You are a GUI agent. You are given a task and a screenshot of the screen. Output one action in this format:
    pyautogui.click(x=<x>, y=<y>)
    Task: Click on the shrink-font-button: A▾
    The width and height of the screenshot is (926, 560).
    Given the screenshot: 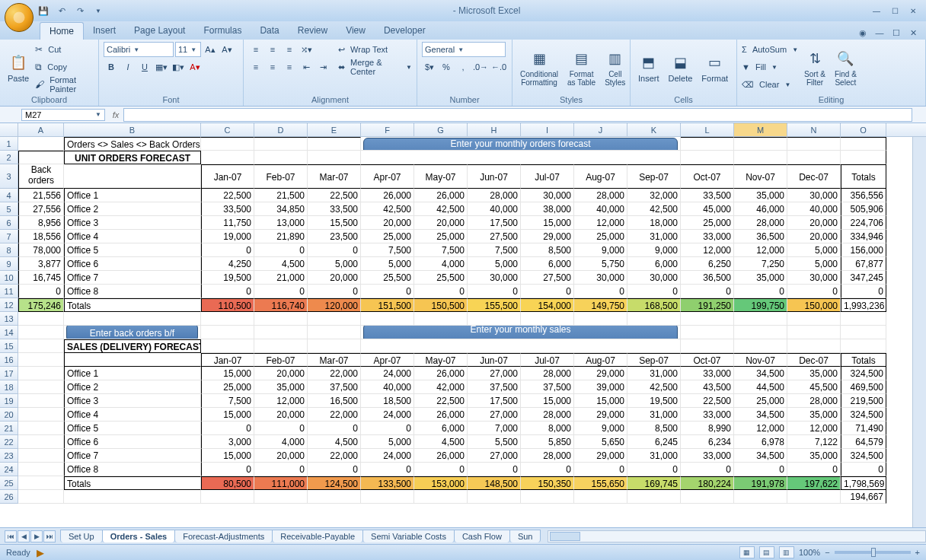 What is the action you would take?
    pyautogui.click(x=227, y=49)
    